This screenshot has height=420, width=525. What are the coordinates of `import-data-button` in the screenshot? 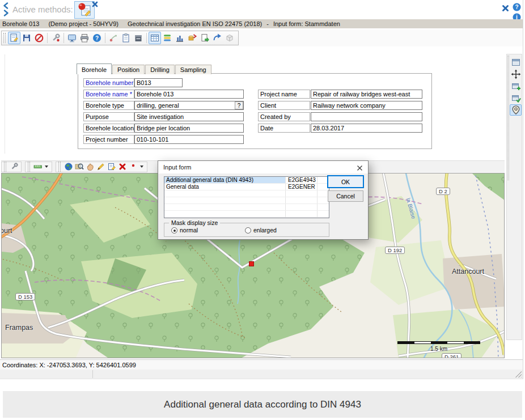 It's located at (192, 38).